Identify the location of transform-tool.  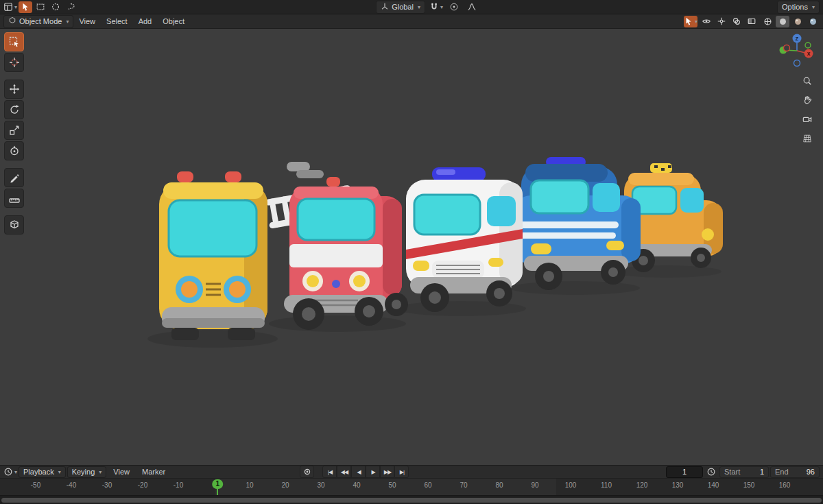
(14, 151).